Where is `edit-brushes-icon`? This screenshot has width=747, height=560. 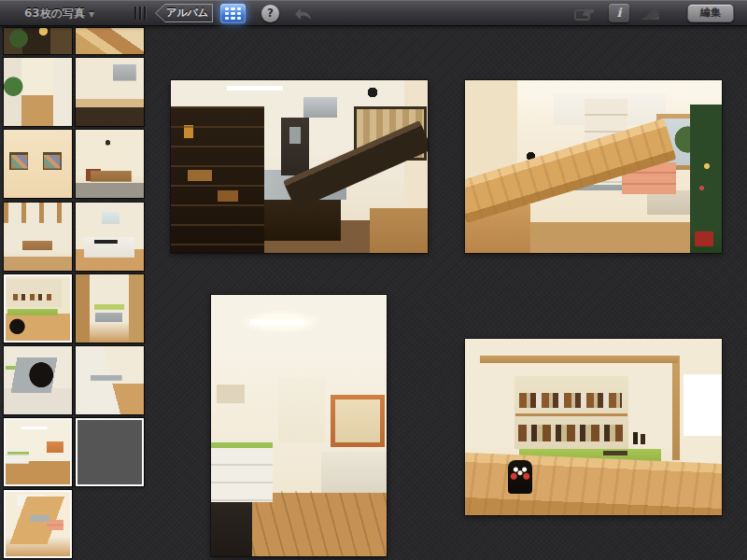
edit-brushes-icon is located at coordinates (651, 13).